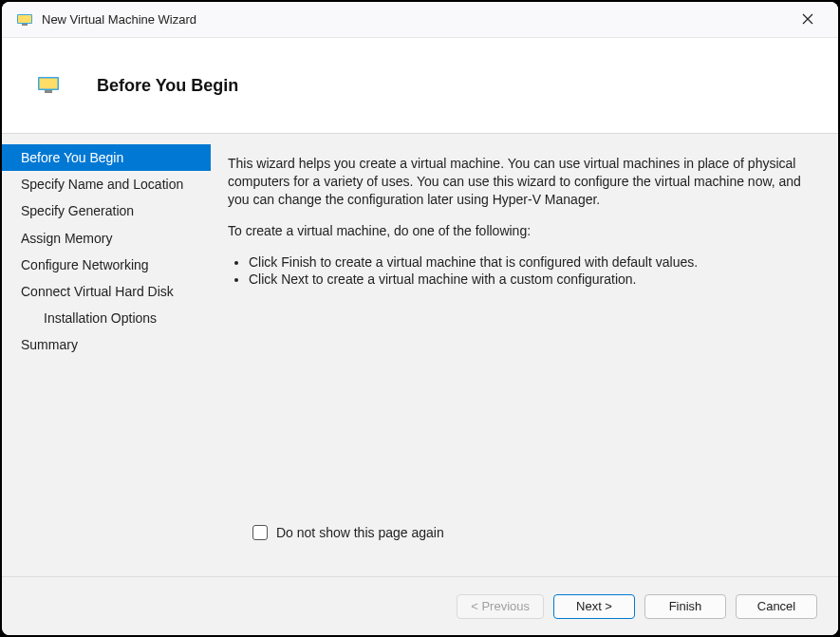  Describe the element at coordinates (532, 533) in the screenshot. I see `dont-show-again-row: Do not show this page again` at that location.